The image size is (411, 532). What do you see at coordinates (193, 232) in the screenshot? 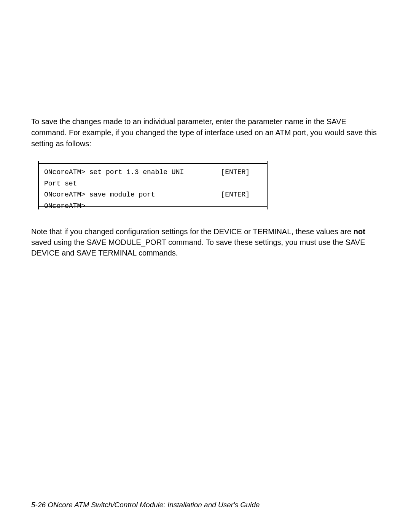
I see `note-text-pre: Note that if you changed configuration s…` at bounding box center [193, 232].